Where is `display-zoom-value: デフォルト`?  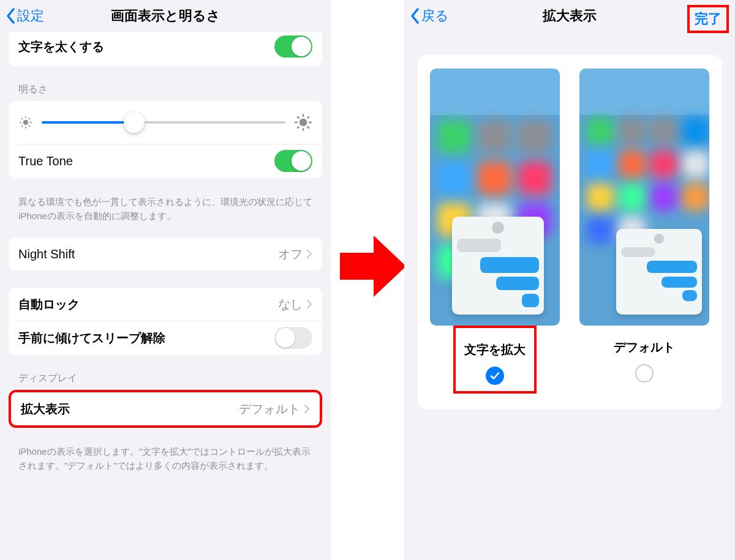 display-zoom-value: デフォルト is located at coordinates (270, 409).